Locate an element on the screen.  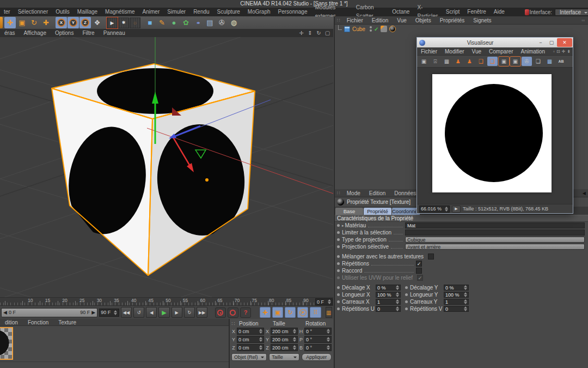
material-thumbnail is located at coordinates (7, 343).